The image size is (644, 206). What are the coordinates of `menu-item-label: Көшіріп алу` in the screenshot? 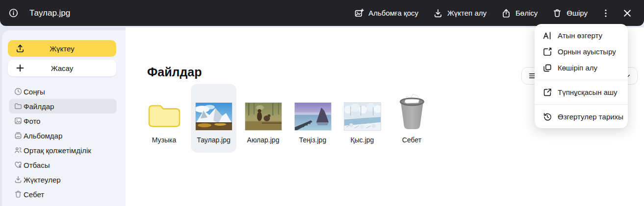 It's located at (578, 68).